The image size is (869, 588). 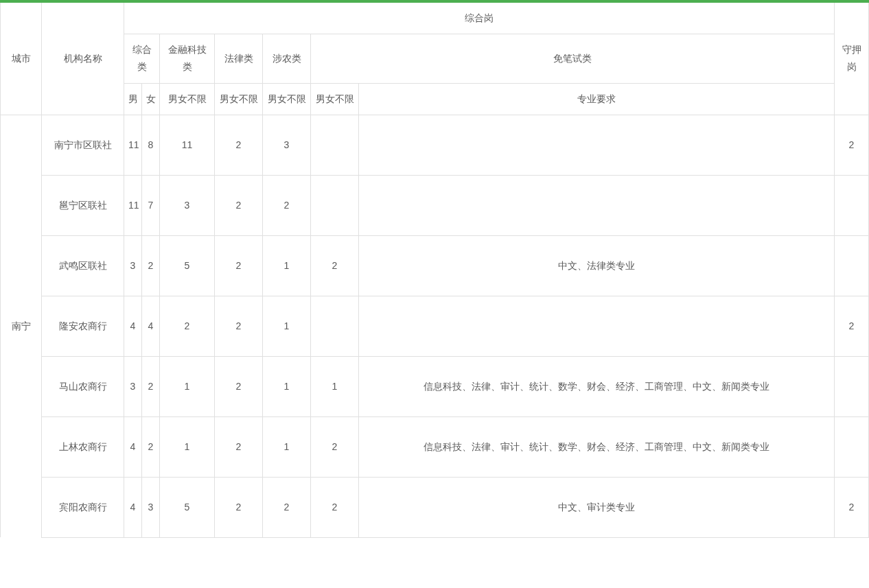 What do you see at coordinates (151, 205) in the screenshot?
I see `female-cell: 7` at bounding box center [151, 205].